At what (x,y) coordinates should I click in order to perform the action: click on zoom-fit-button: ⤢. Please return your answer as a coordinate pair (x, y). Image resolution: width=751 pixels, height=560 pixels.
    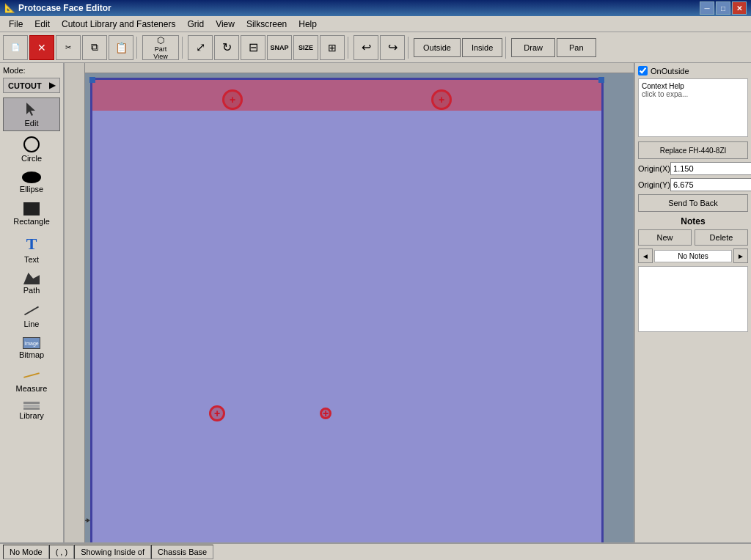
    Looking at the image, I should click on (200, 48).